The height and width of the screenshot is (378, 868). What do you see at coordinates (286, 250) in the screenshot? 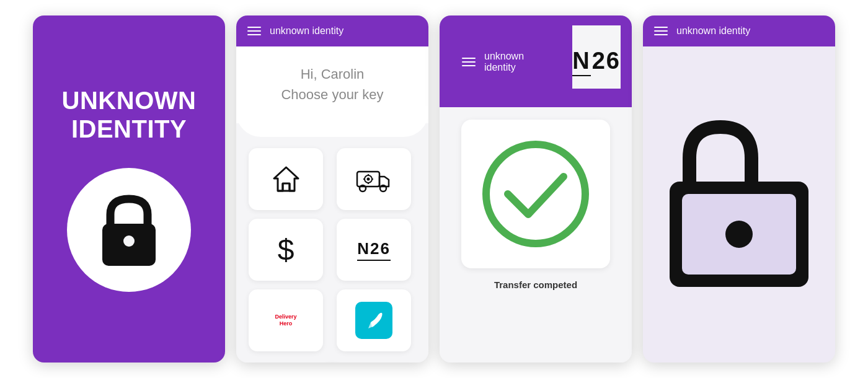
I see `dollar-symbol: $` at bounding box center [286, 250].